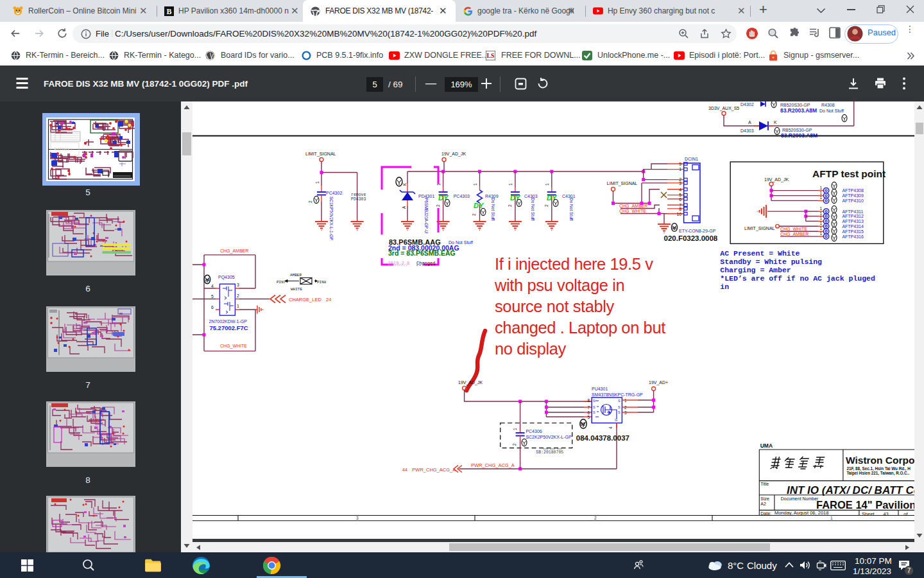 Image resolution: width=924 pixels, height=578 pixels. I want to click on svg-text: PQ4305, so click(227, 277).